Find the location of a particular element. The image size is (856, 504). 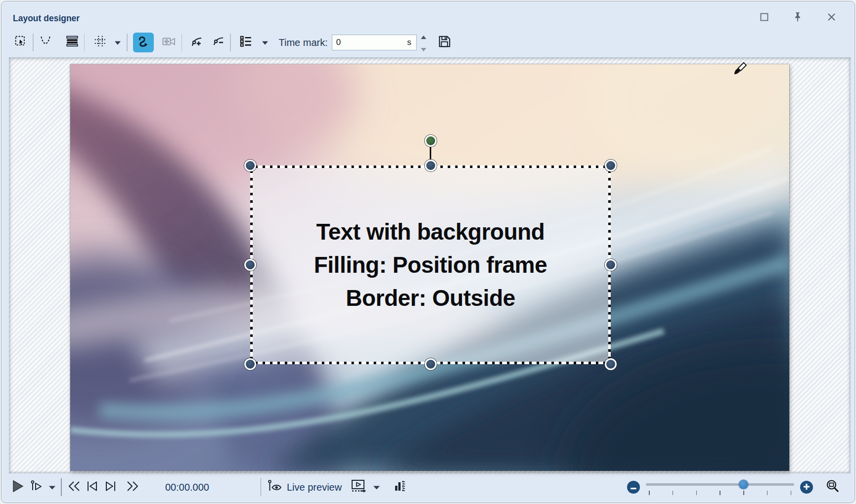

add-node-tool is located at coordinates (197, 42).